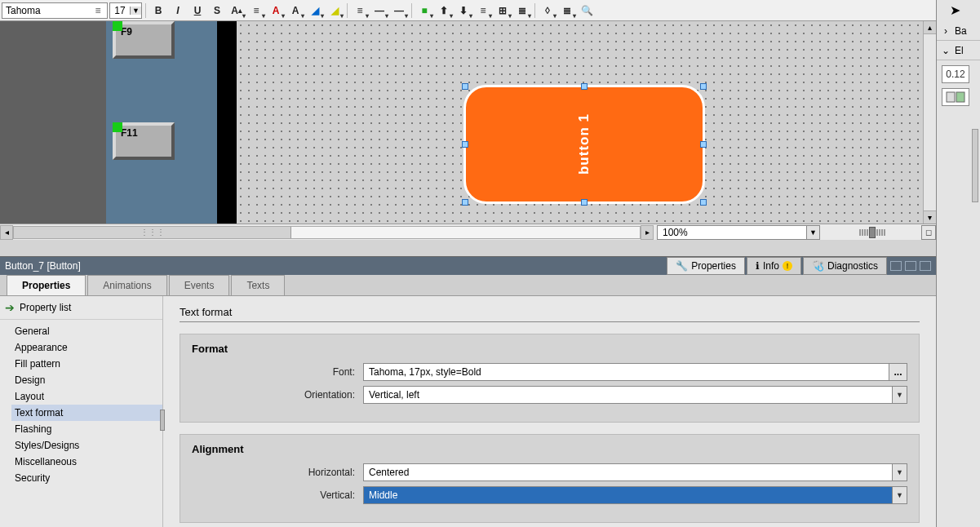 This screenshot has width=980, height=527. I want to click on editor-vertical-scrollbar: ▴ ▾, so click(929, 122).